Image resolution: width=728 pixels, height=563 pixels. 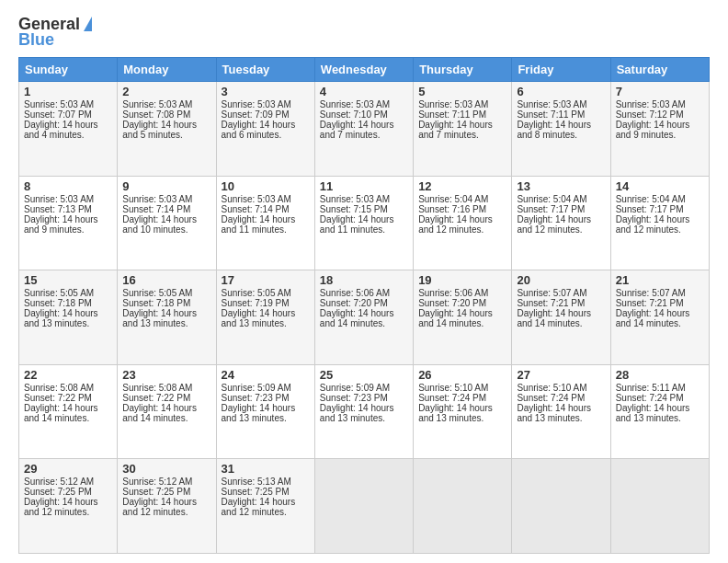 What do you see at coordinates (58, 210) in the screenshot?
I see `sunset-text: Sunset: 7:13 PM` at bounding box center [58, 210].